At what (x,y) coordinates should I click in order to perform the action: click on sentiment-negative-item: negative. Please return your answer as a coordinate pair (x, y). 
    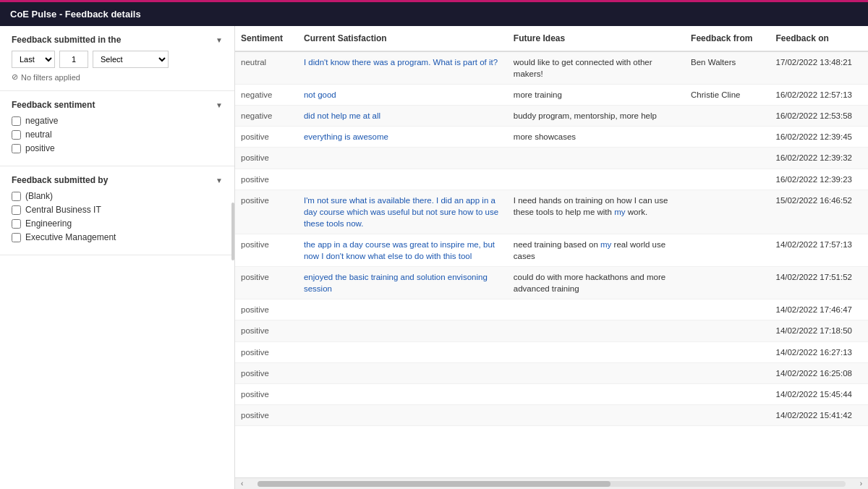
    Looking at the image, I should click on (117, 121).